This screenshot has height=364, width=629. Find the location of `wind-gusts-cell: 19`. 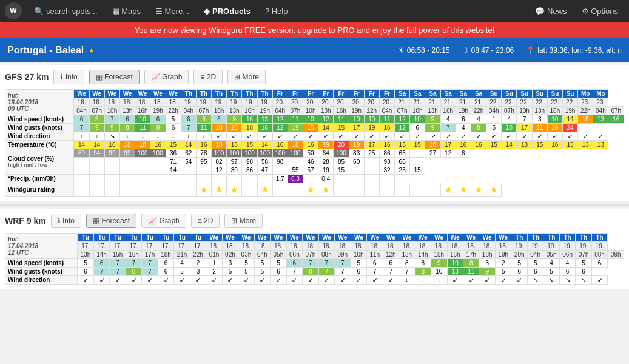

wind-gusts-cell: 19 is located at coordinates (295, 128).